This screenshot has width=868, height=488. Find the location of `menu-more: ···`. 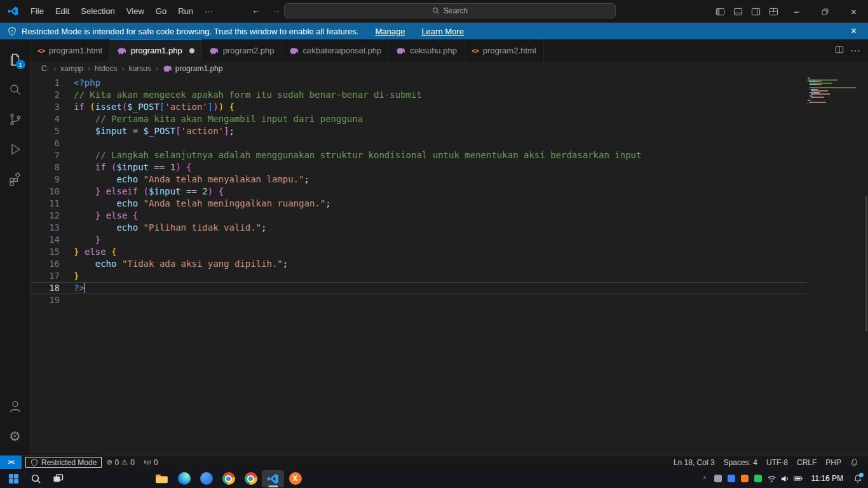

menu-more: ··· is located at coordinates (208, 11).